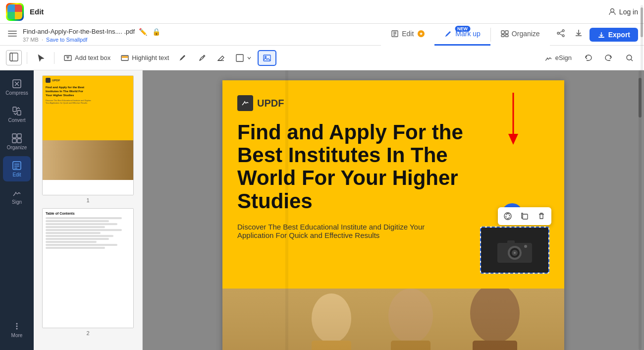 Image resolution: width=644 pixels, height=350 pixels. I want to click on select-icon, so click(41, 58).